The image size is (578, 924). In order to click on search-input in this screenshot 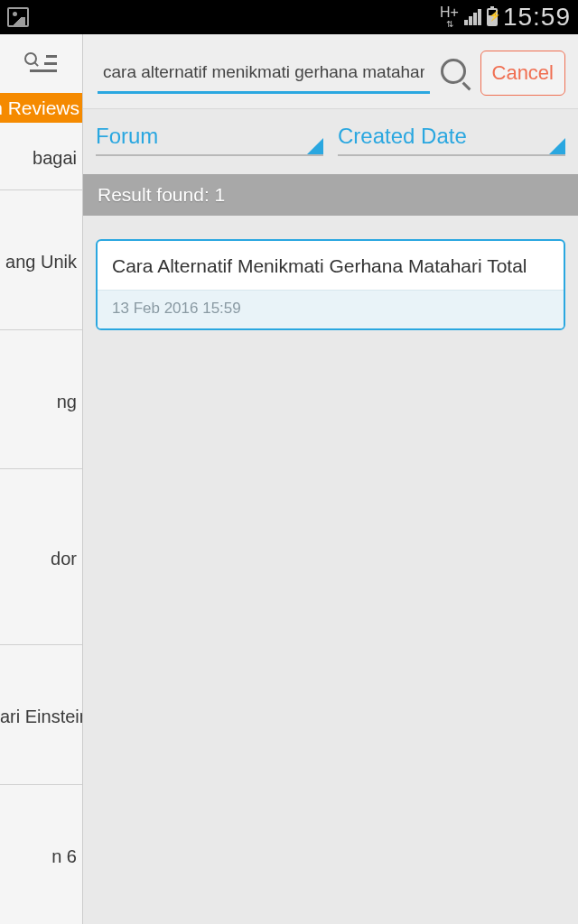, I will do `click(264, 73)`.